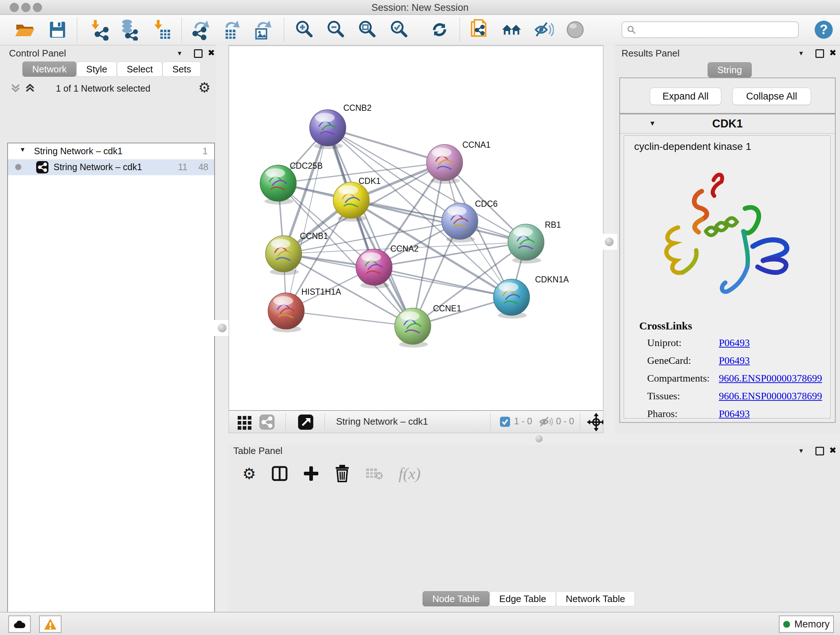  I want to click on node-section-header: ▼ CDK1, so click(728, 124).